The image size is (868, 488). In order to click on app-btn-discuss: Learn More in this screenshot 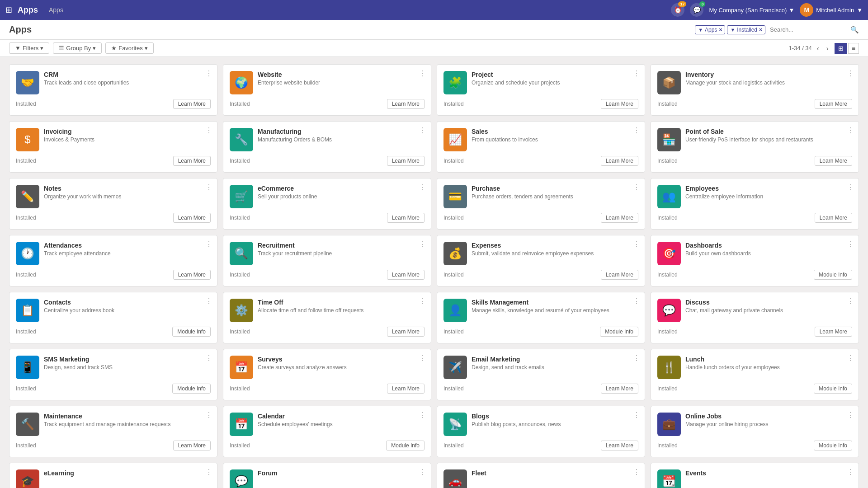, I will do `click(834, 332)`.